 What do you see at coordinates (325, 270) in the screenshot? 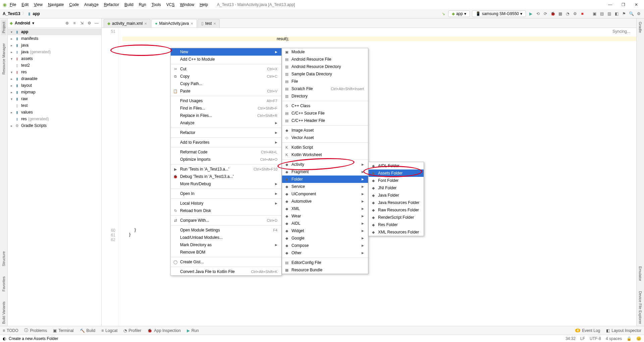
I see `menu-item: ▦Resource Bundle` at bounding box center [325, 270].